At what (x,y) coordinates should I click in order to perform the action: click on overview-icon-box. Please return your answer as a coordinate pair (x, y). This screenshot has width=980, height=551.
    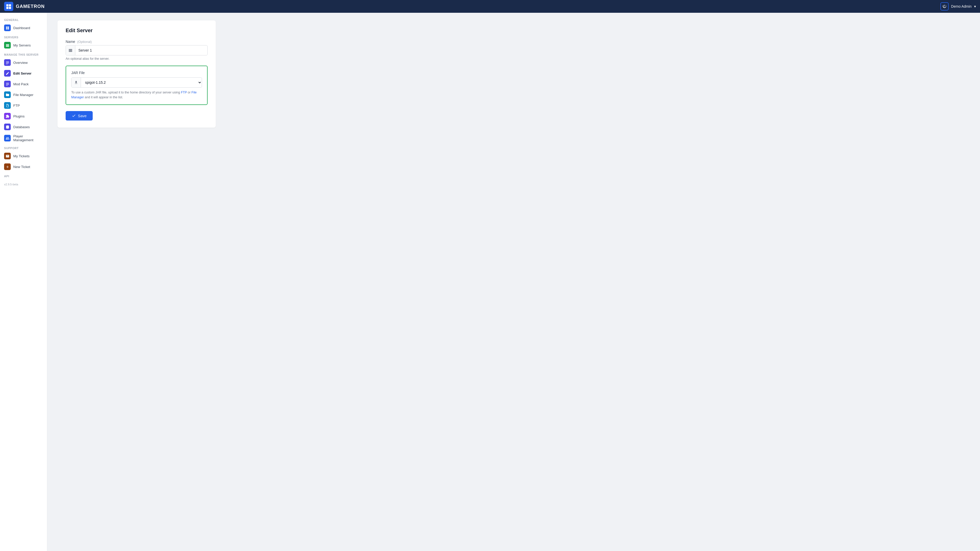
    Looking at the image, I should click on (8, 62).